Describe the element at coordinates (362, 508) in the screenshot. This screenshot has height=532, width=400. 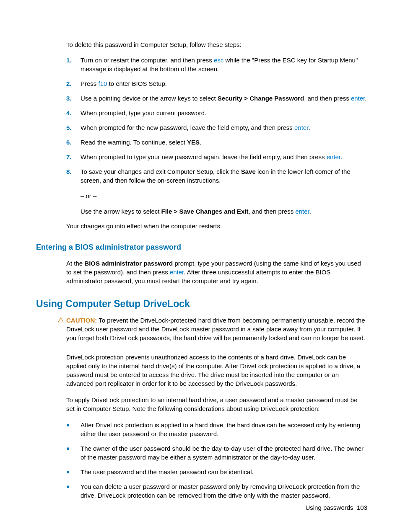
I see `page-number: 103` at that location.